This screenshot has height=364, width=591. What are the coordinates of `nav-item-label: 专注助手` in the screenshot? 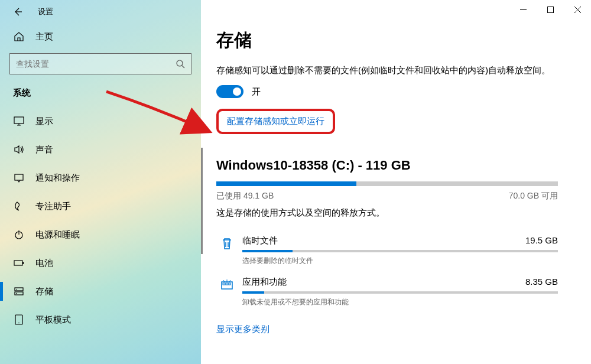 It's located at (53, 207).